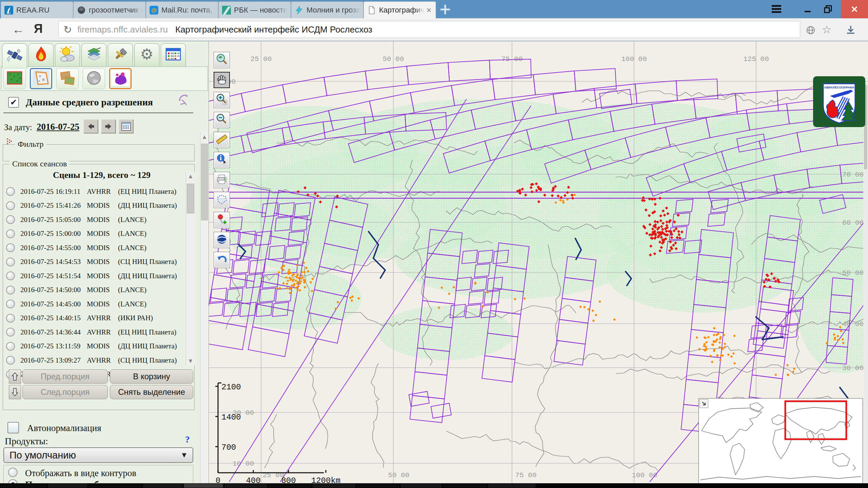  I want to click on map-tool-zoom-out, so click(222, 120).